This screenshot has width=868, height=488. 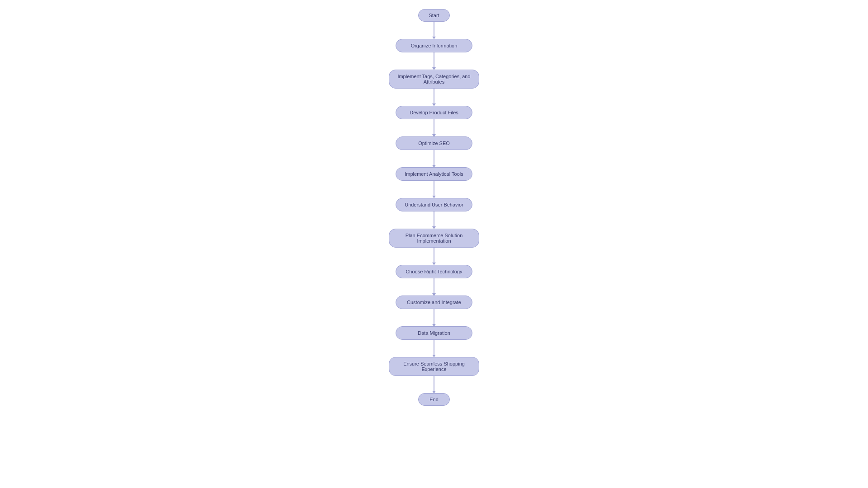 I want to click on connector-customize-and-integrate, so click(x=434, y=318).